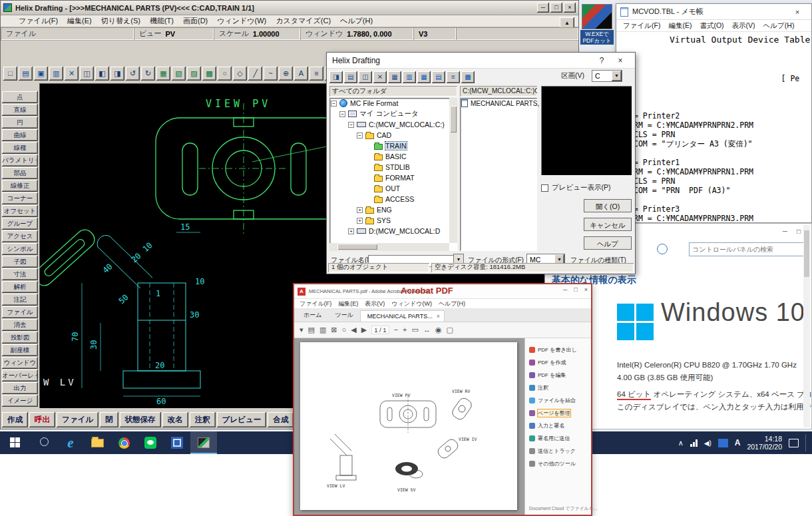 The image size is (812, 516). What do you see at coordinates (389, 247) in the screenshot?
I see `horizontal-scrollbar` at bounding box center [389, 247].